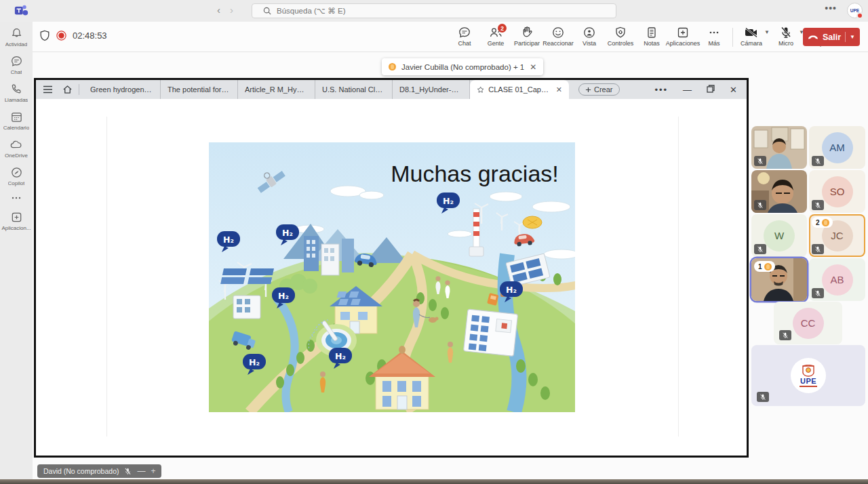 Image resolution: width=868 pixels, height=484 pixels. Describe the element at coordinates (751, 35) in the screenshot. I see `camera-button: Cámara` at that location.